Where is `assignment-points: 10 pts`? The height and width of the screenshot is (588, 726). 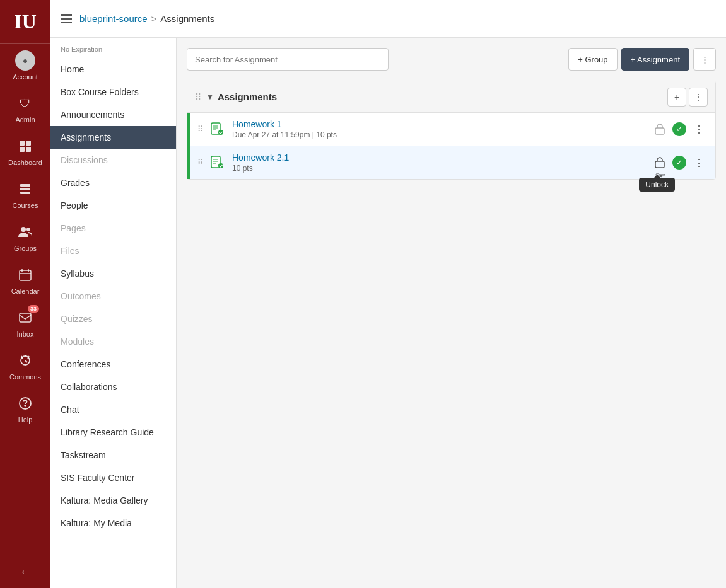
assignment-points: 10 pts is located at coordinates (327, 135).